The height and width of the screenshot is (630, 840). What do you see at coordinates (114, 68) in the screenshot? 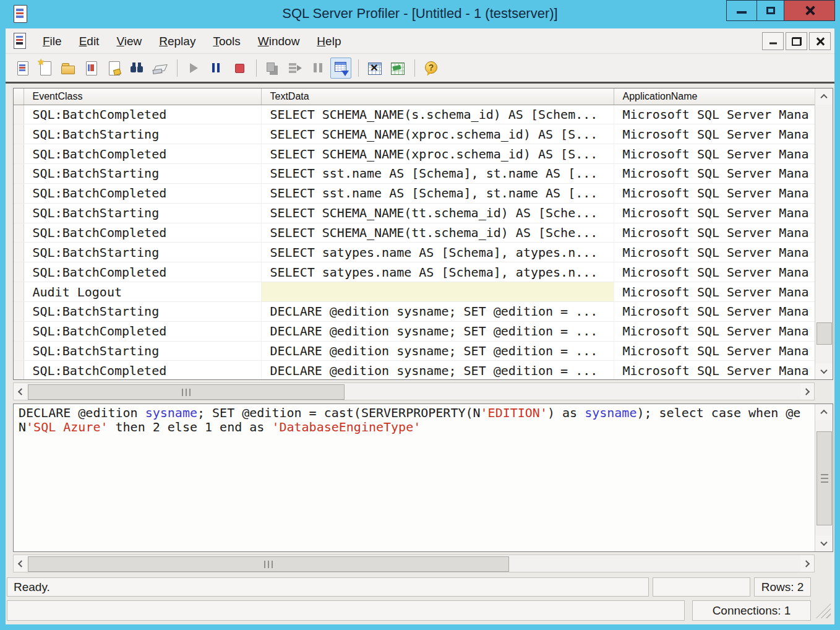
I see `properties-button` at bounding box center [114, 68].